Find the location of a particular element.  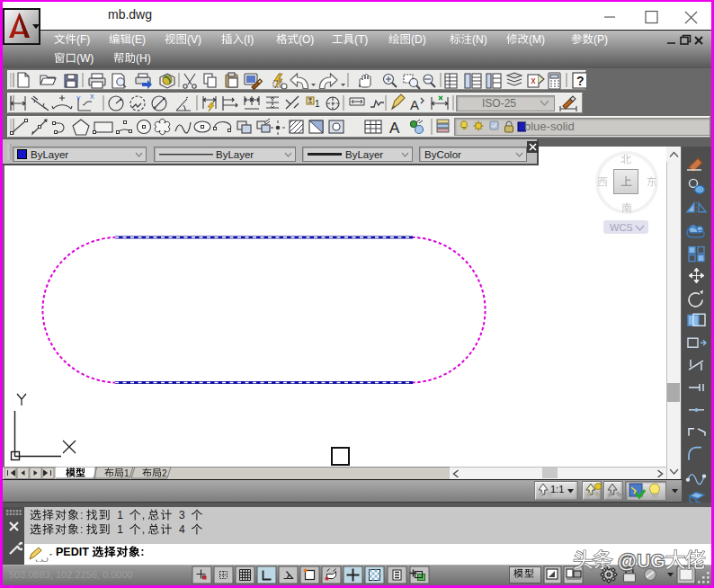

svg-text: 4 is located at coordinates (182, 530).